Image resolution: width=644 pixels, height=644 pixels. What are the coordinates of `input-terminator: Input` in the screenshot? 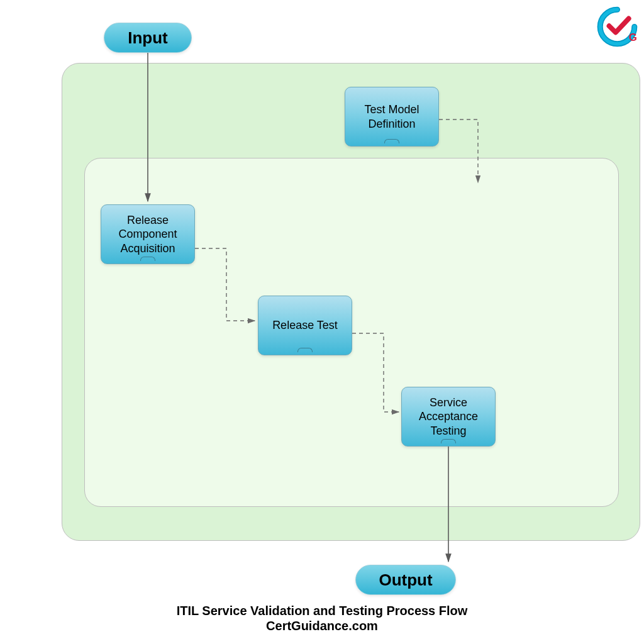 It's located at (148, 38).